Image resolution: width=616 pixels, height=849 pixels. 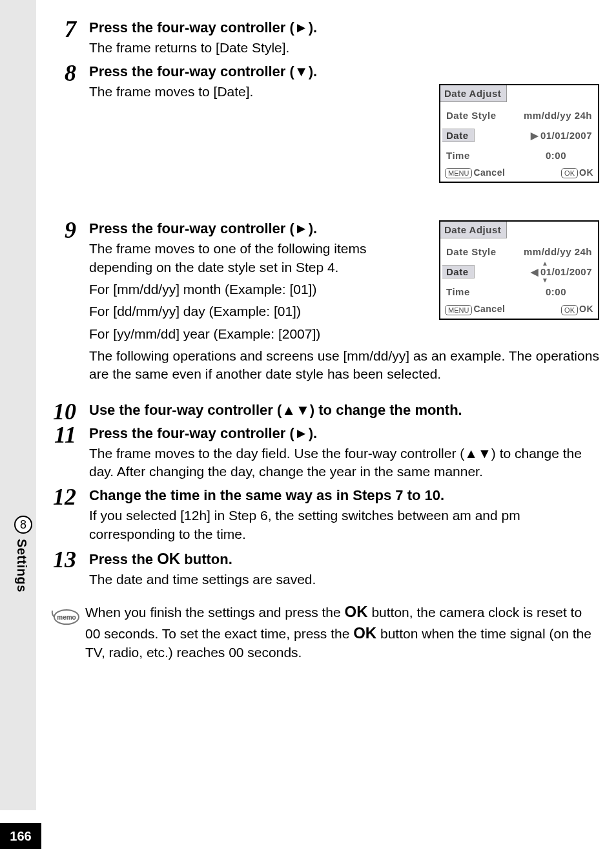 What do you see at coordinates (458, 136) in the screenshot?
I see `lcd-row-label: Date` at bounding box center [458, 136].